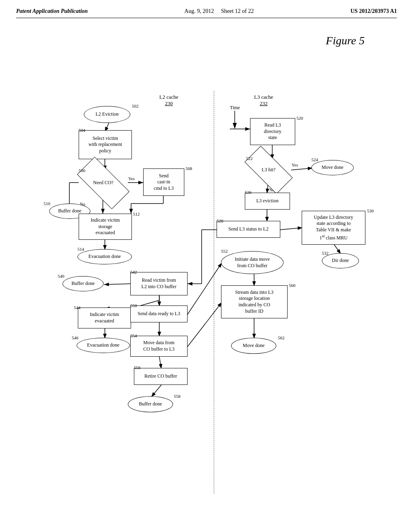 This screenshot has height=532, width=413. What do you see at coordinates (264, 100) in the screenshot?
I see `l3-cache-label: L3 cache232` at bounding box center [264, 100].